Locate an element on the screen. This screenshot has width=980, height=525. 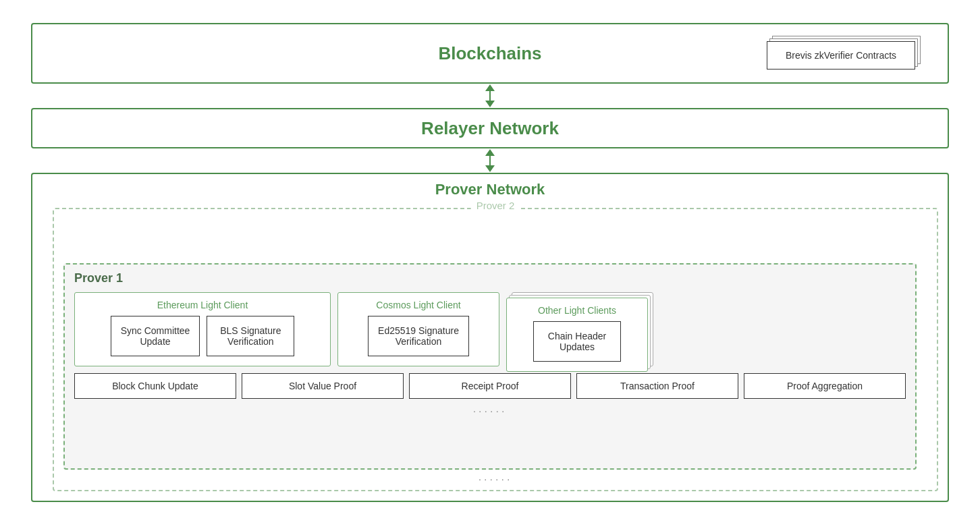
sync-committee-card: Sync CommitteeUpdate is located at coordinates (155, 336).